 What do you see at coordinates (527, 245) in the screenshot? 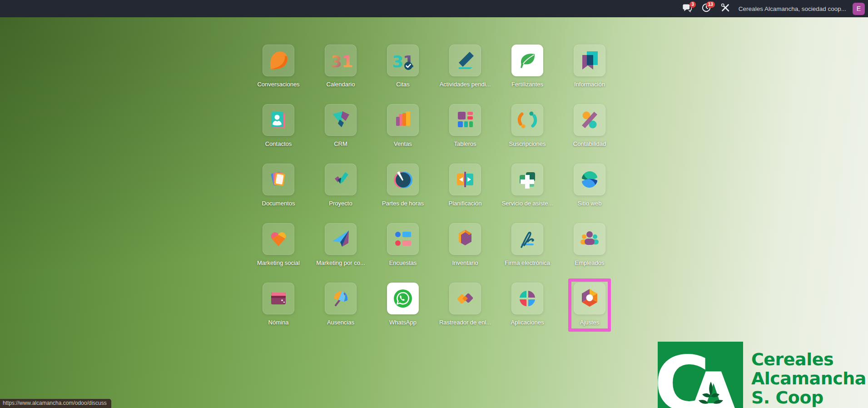
I see `app-box: Firma electrónica` at bounding box center [527, 245].